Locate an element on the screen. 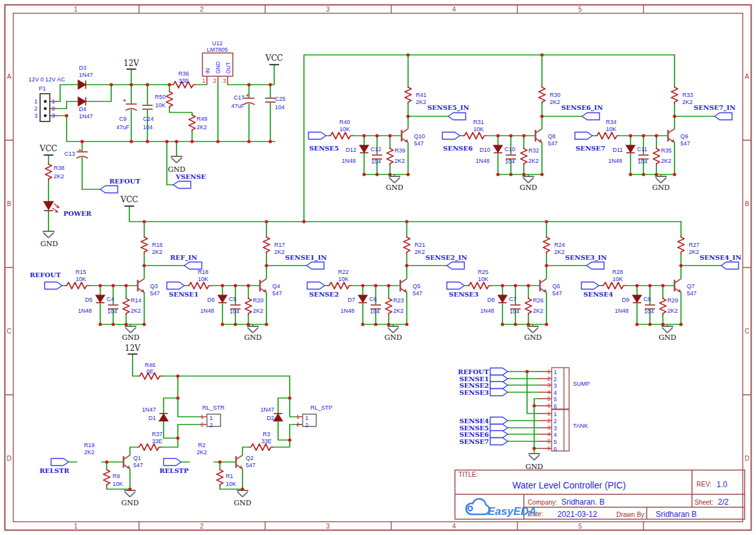 This screenshot has width=756, height=535. p1-ref: P1 is located at coordinates (43, 89).